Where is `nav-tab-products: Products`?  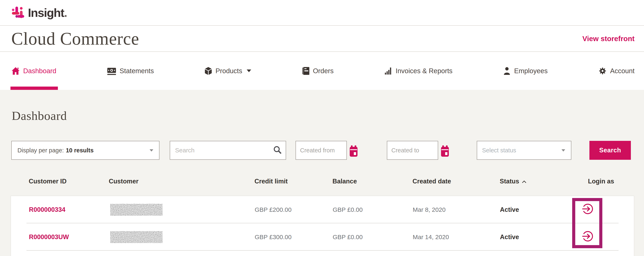 nav-tab-products: Products is located at coordinates (228, 71).